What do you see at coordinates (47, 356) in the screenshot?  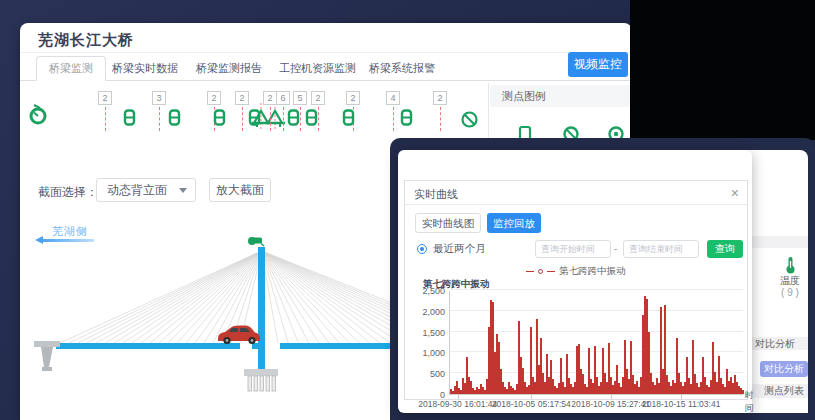 I see `bridge-abutment` at bounding box center [47, 356].